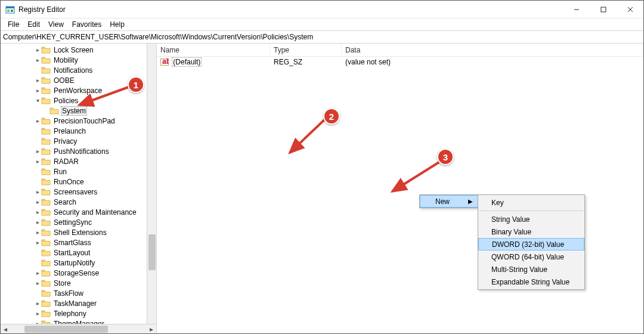  I want to click on context-submenu-new: Key String Value Binary Value DWORD (32-…, so click(531, 242).